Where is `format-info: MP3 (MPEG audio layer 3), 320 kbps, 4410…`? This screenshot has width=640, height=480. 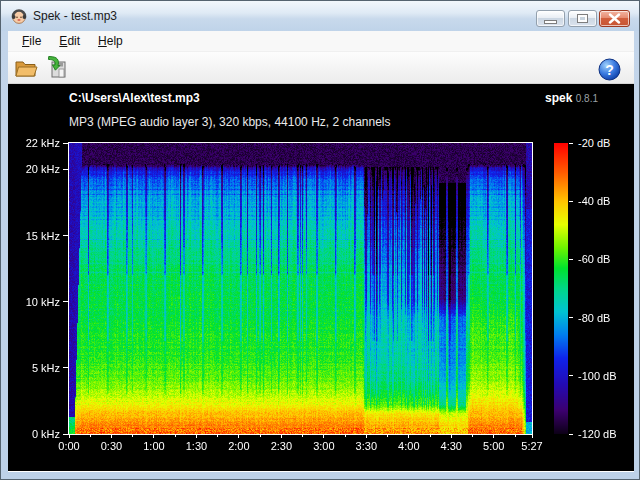
format-info: MP3 (MPEG audio layer 3), 320 kbps, 4410… is located at coordinates (230, 122).